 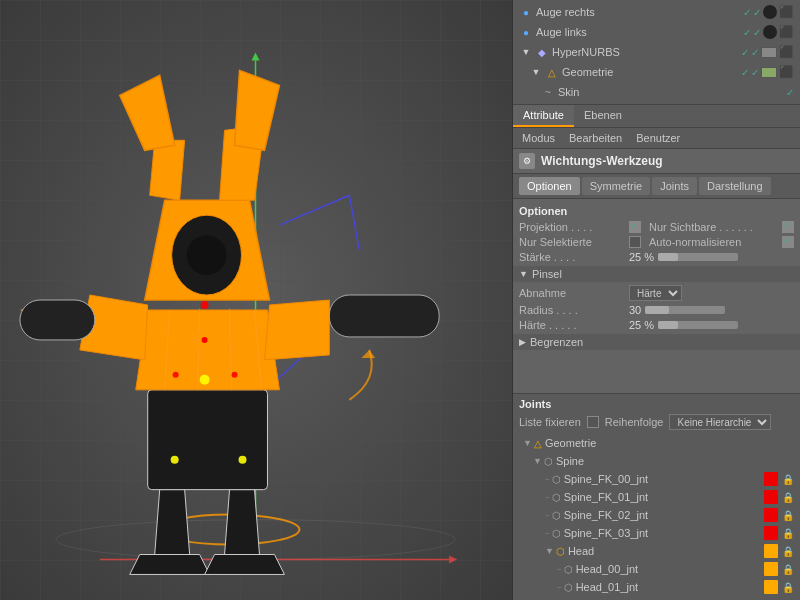 What do you see at coordinates (656, 293) in the screenshot?
I see `prop-row-abnahme: Abnahme Härte` at bounding box center [656, 293].